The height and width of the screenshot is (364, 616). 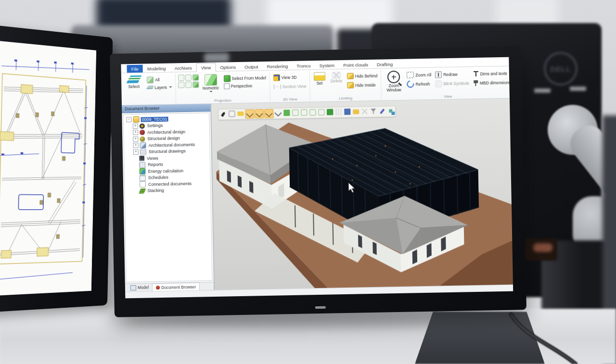 What do you see at coordinates (394, 83) in the screenshot?
I see `zoom-window-button: Zoom Window` at bounding box center [394, 83].